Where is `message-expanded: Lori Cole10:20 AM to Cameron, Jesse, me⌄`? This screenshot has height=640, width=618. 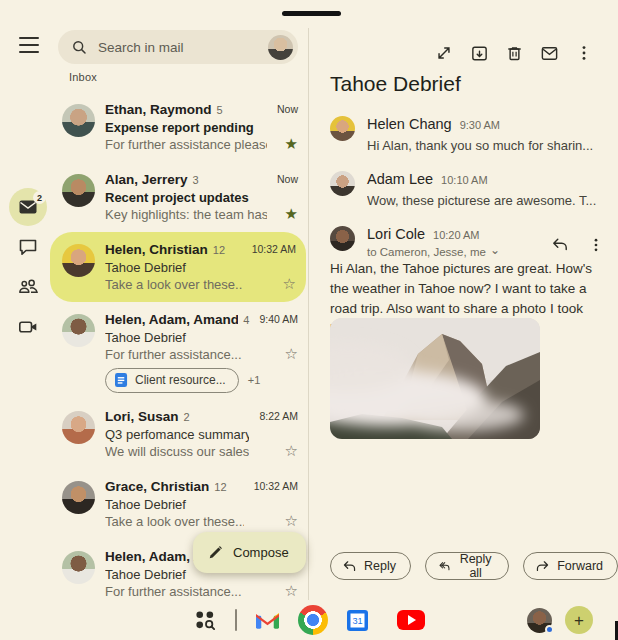
message-expanded: Lori Cole10:20 AM to Cameron, Jesse, me⌄ is located at coordinates (468, 242).